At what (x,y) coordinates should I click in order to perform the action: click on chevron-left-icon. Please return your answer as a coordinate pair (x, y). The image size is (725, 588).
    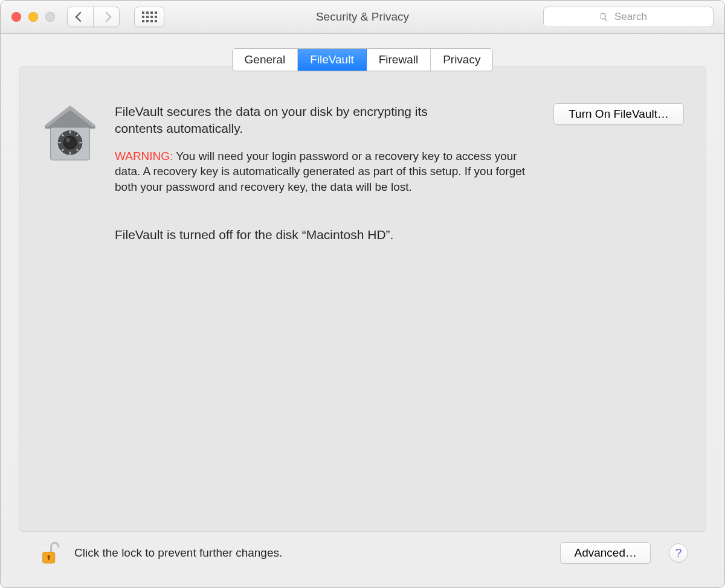
    Looking at the image, I should click on (81, 17).